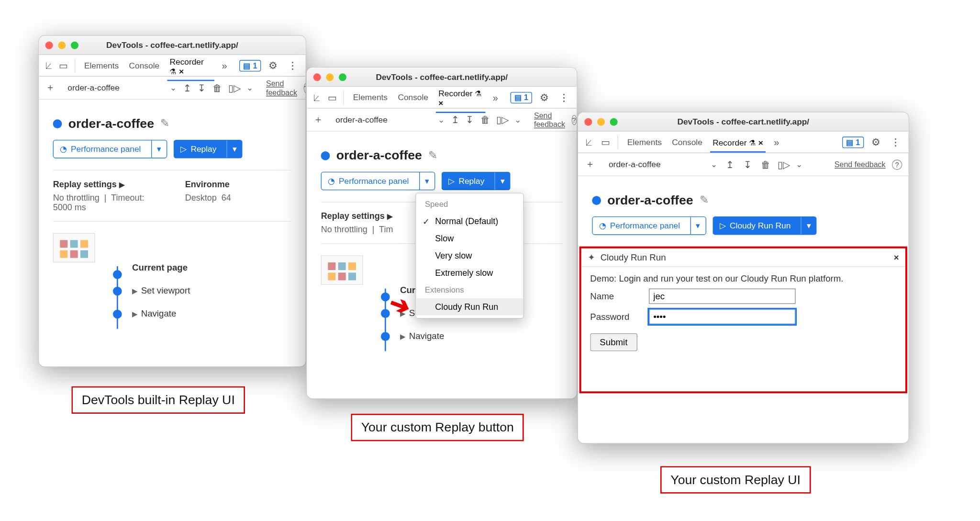 This screenshot has height=521, width=980. I want to click on cloudy-run-button: ▷Cloudy Run Run ▾, so click(765, 226).